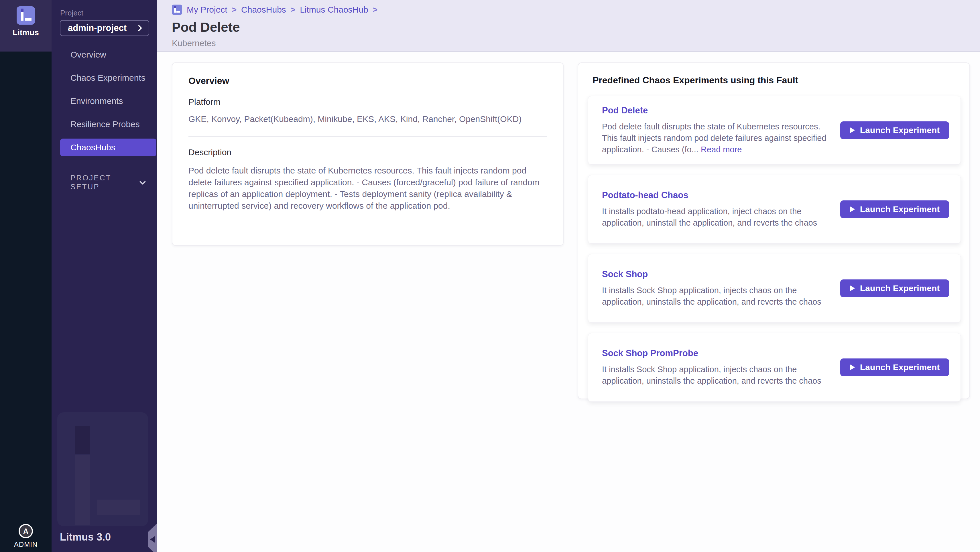 The height and width of the screenshot is (552, 980). I want to click on collapse-arrow-icon, so click(152, 539).